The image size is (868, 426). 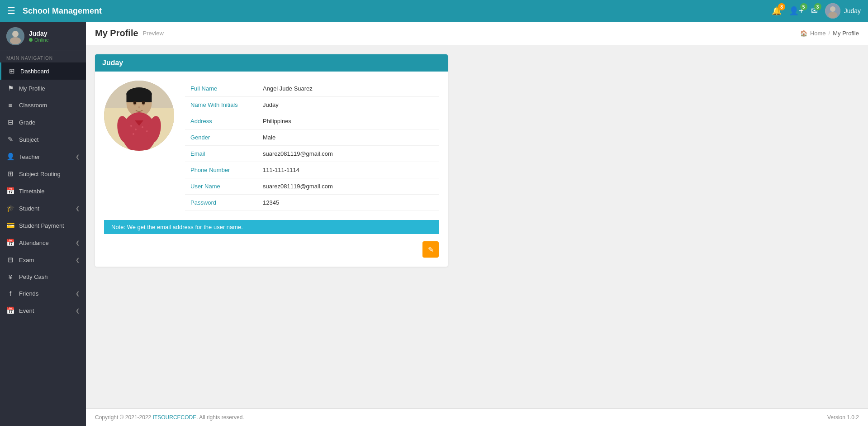 I want to click on sidebar-item-label: Attendance, so click(x=34, y=243).